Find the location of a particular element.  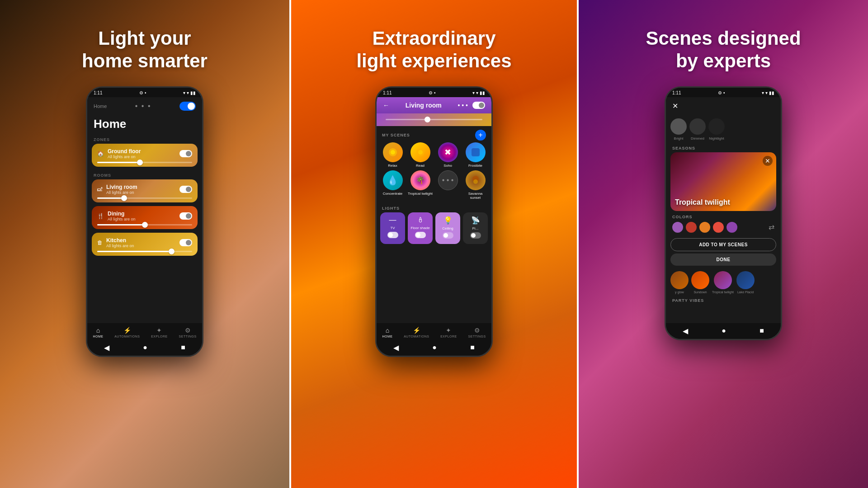

add-scene-btn: + is located at coordinates (481, 135).